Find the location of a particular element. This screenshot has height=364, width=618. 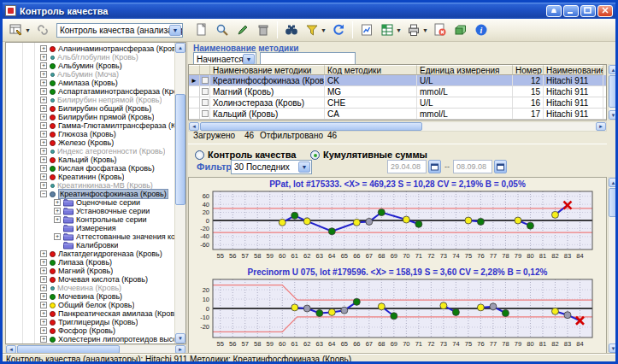

tree-item-label: Глюкоза (Кровь) is located at coordinates (87, 134).